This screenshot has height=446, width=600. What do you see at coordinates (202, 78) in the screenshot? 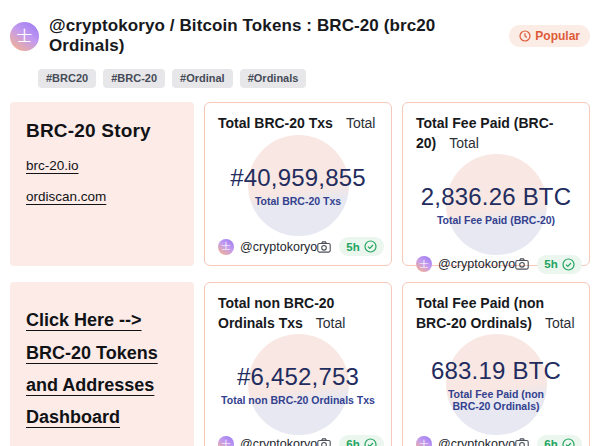
I see `tag-ordinal: #Ordinal` at bounding box center [202, 78].